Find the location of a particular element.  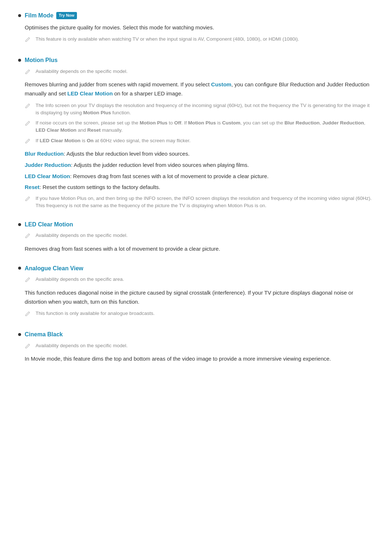

note-row: This function is only available for anal… is located at coordinates (199, 315).